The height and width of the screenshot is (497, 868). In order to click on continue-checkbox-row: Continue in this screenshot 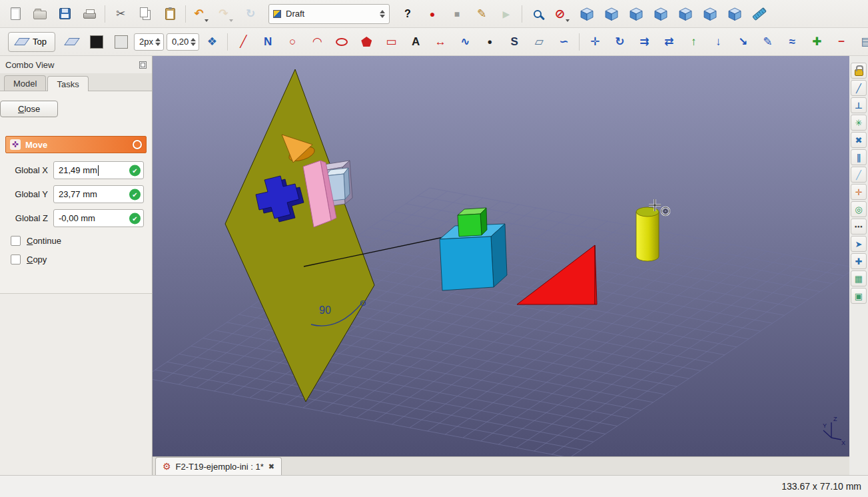, I will do `click(76, 241)`.